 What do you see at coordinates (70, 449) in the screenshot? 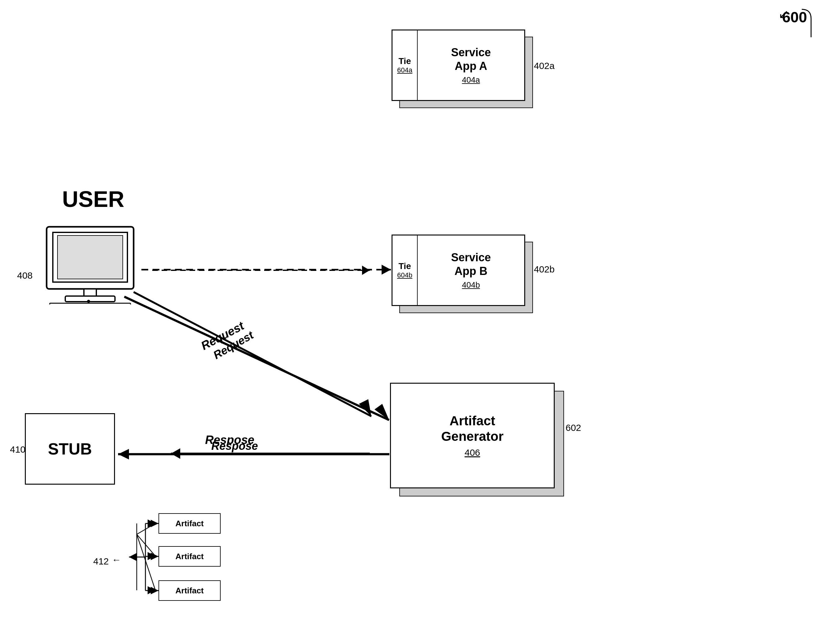
I see `stub-label: STUB` at bounding box center [70, 449].